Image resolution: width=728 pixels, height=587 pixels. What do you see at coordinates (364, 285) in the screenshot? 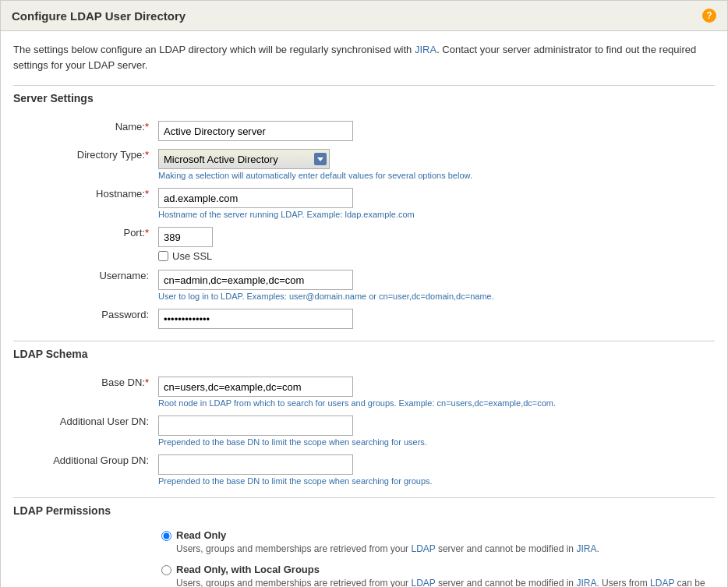
I see `username-row: Username: User to log in to LDAP. Exampl…` at bounding box center [364, 285].